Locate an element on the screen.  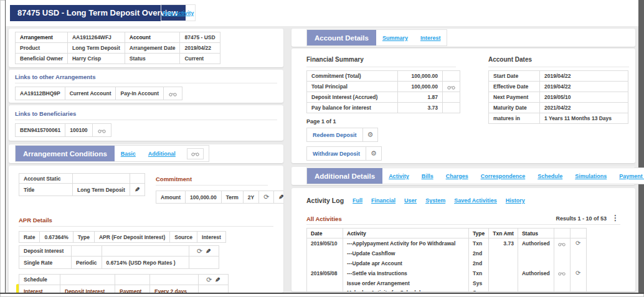
pay-in-account-link: Pay-In Account is located at coordinates (140, 93).